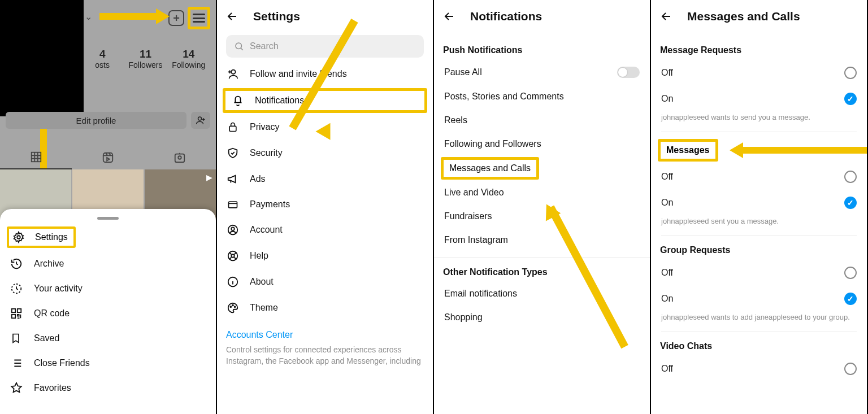 This screenshot has height=414, width=868. I want to click on item-label: About, so click(262, 282).